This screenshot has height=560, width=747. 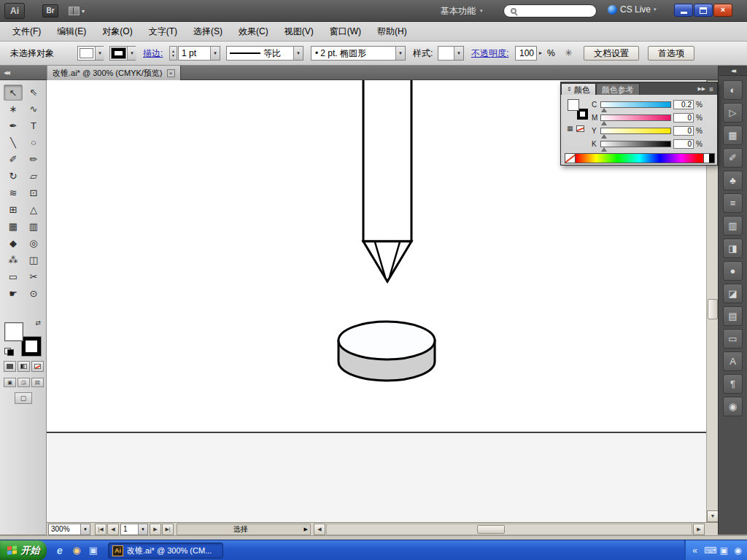 What do you see at coordinates (13, 93) in the screenshot?
I see `selection-tool: ↖` at bounding box center [13, 93].